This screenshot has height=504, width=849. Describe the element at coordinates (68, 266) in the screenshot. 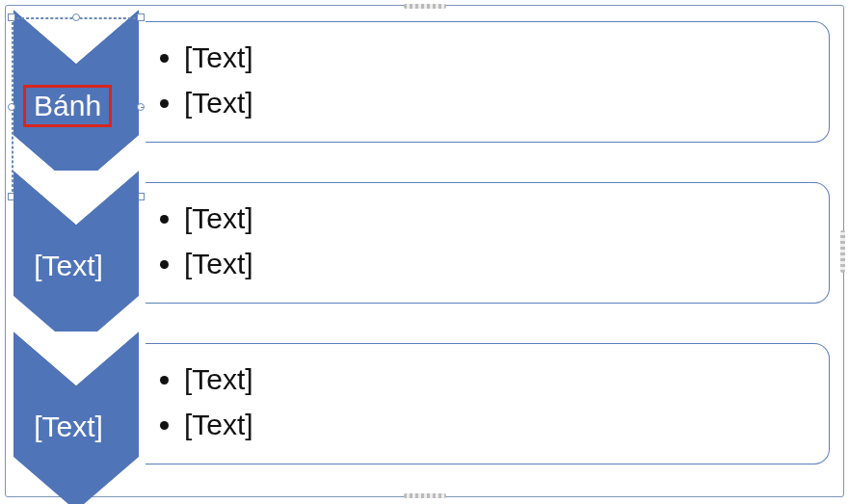

I see `chevron-label-2: [Text]` at that location.